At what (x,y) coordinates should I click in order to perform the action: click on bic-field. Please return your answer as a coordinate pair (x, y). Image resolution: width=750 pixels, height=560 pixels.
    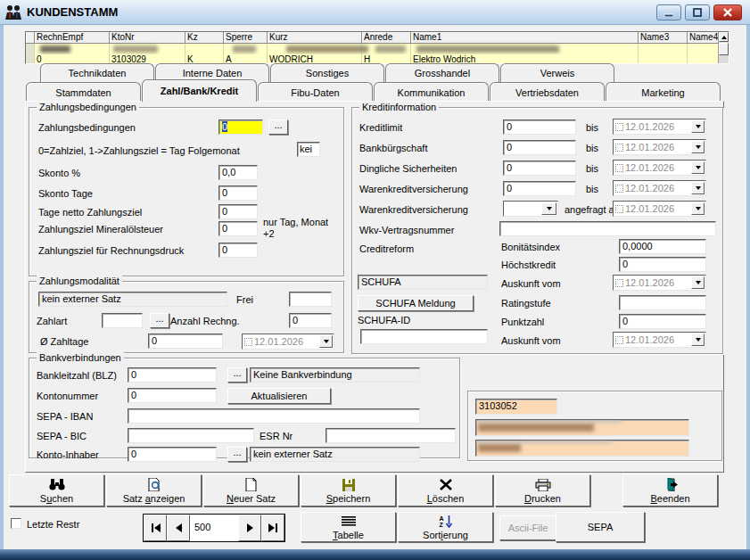
    Looking at the image, I should click on (191, 435).